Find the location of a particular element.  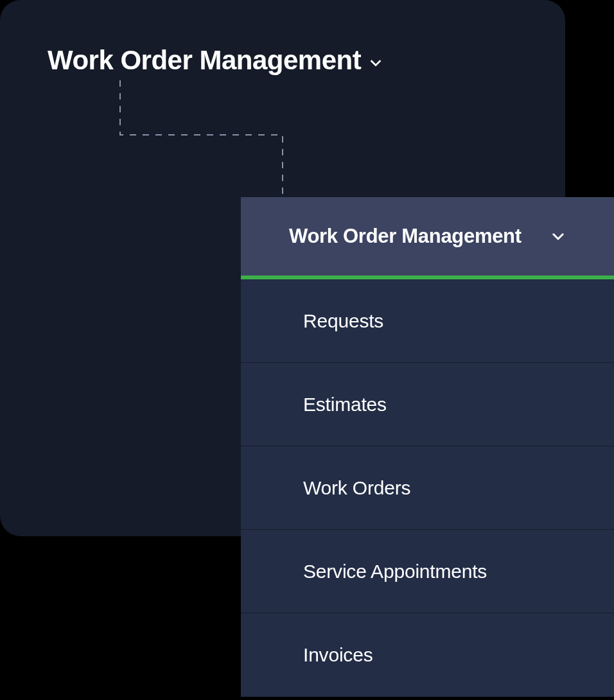

dropdown-item-estimates: Estimates is located at coordinates (428, 405).